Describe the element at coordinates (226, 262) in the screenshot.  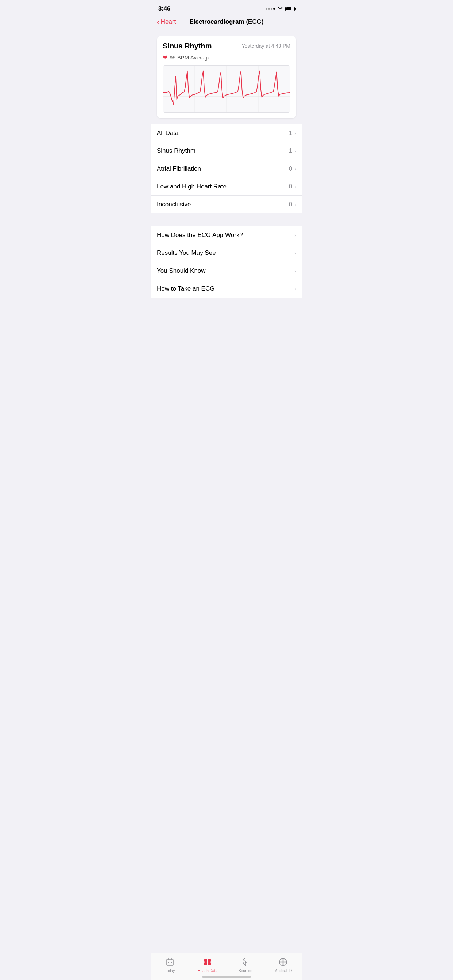
I see `info-list-section: How Does the ECG App Work? › Results You…` at that location.